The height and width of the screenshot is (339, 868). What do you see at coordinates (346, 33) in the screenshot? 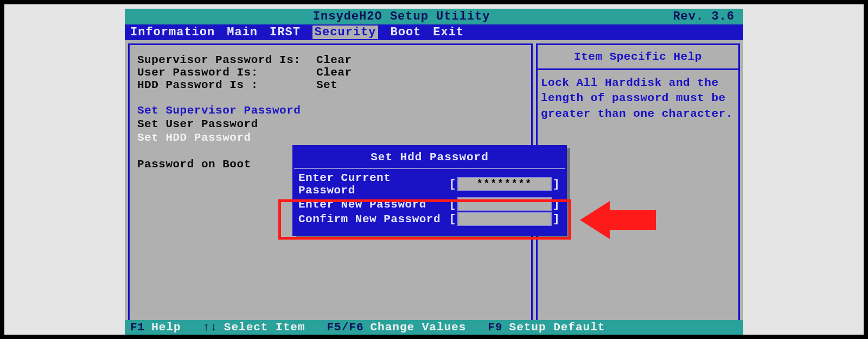
I see `tab-security: Security` at bounding box center [346, 33].